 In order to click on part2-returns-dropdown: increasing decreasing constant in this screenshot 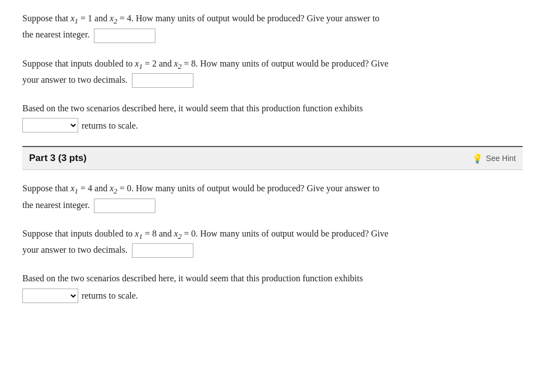, I will do `click(50, 125)`.